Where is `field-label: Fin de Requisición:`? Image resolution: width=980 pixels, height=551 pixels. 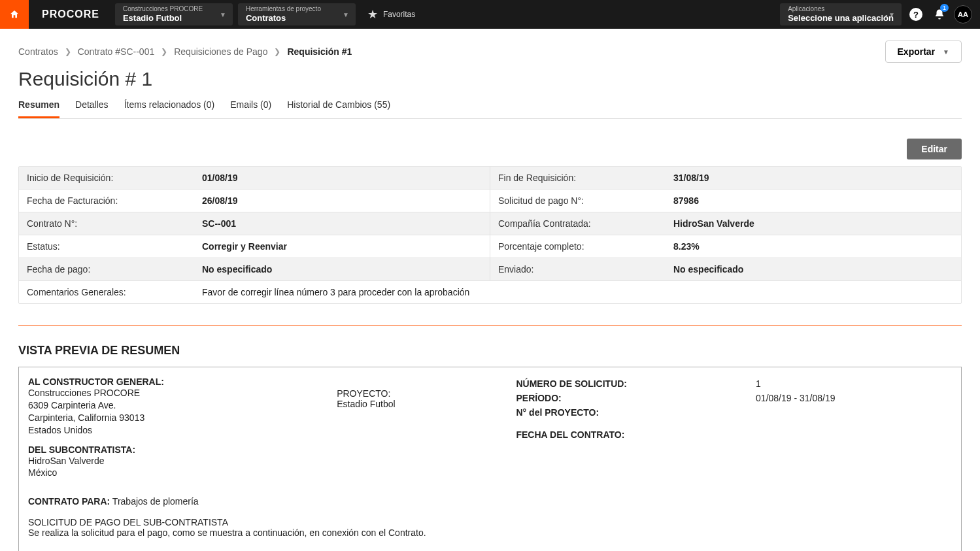
field-label: Fin de Requisición: is located at coordinates (583, 178).